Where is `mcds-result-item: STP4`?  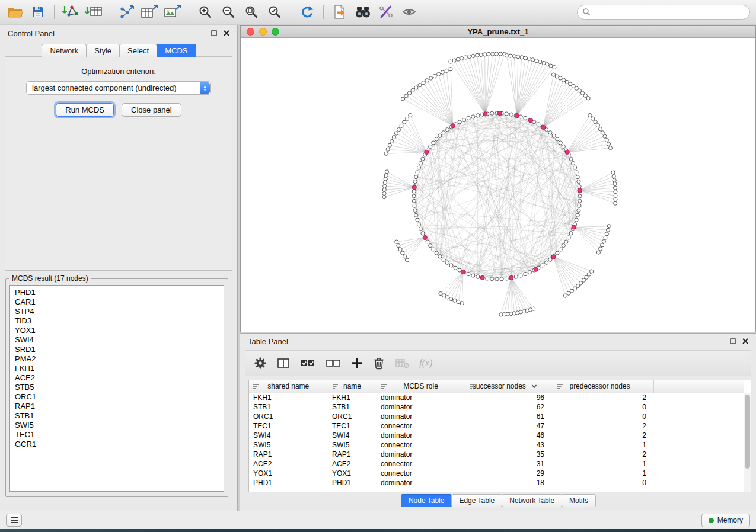 mcds-result-item: STP4 is located at coordinates (117, 312).